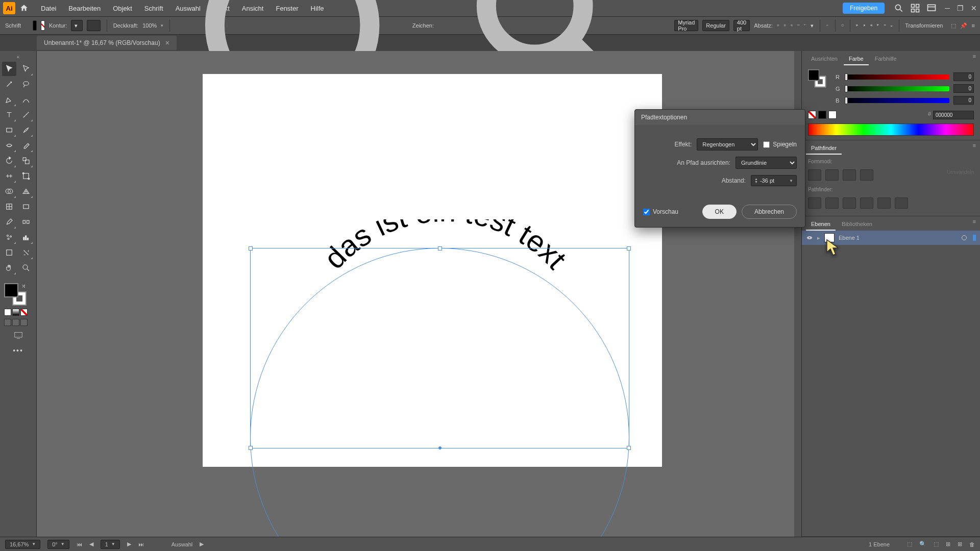  Describe the element at coordinates (769, 212) in the screenshot. I see `cancel-button: Abbrechen` at that location.